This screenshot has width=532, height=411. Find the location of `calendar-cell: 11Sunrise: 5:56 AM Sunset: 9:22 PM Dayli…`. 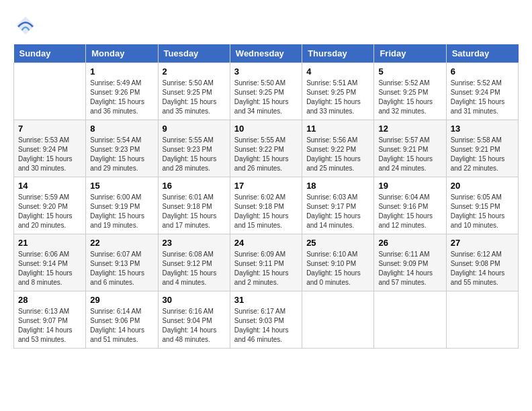

calendar-cell: 11Sunrise: 5:56 AM Sunset: 9:22 PM Dayli… is located at coordinates (339, 149).